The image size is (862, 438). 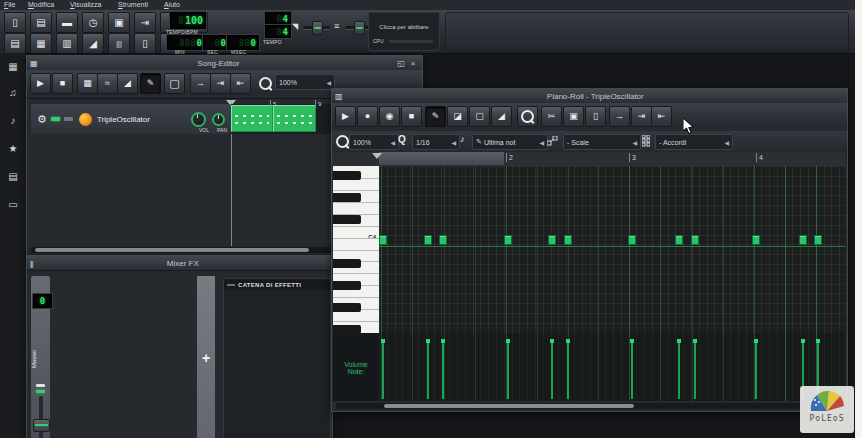 What do you see at coordinates (590, 96) in the screenshot?
I see `piano-roll-titlebar: ▥ Piano-Roll - TripleOscillator` at bounding box center [590, 96].